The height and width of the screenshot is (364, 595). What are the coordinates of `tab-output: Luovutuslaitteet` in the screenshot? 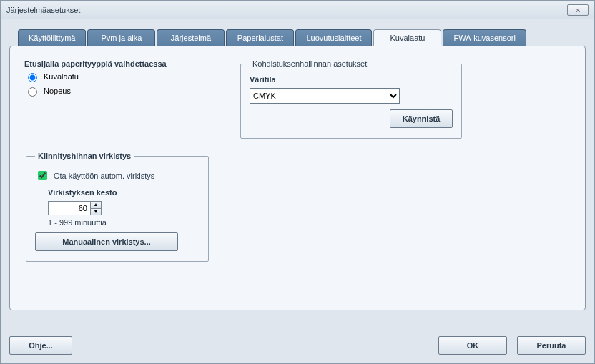 It's located at (333, 38).